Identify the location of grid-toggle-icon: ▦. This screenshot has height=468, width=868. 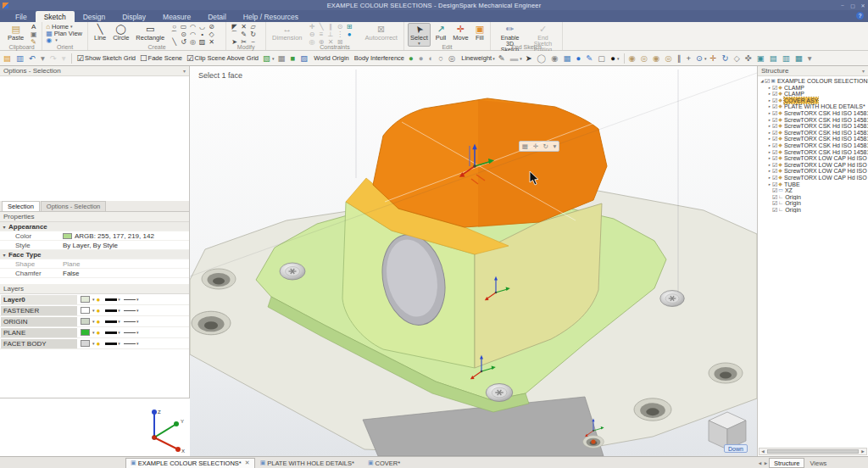
(526, 146).